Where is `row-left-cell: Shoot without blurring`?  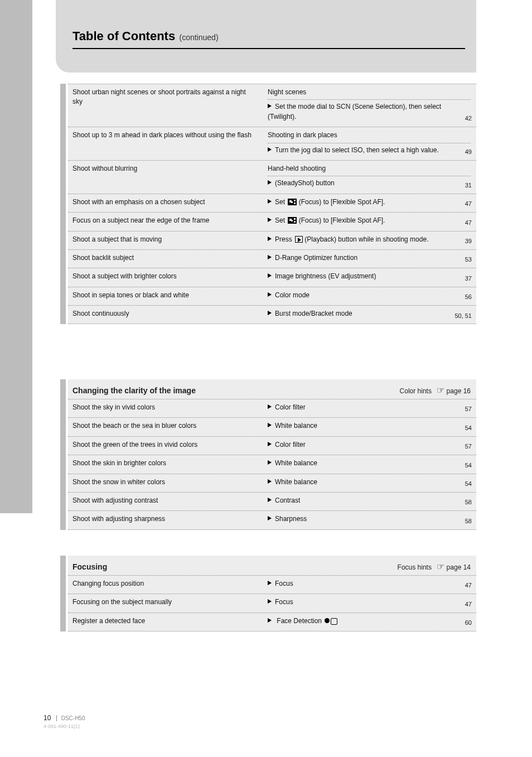
row-left-cell: Shoot without blurring is located at coordinates (166, 177).